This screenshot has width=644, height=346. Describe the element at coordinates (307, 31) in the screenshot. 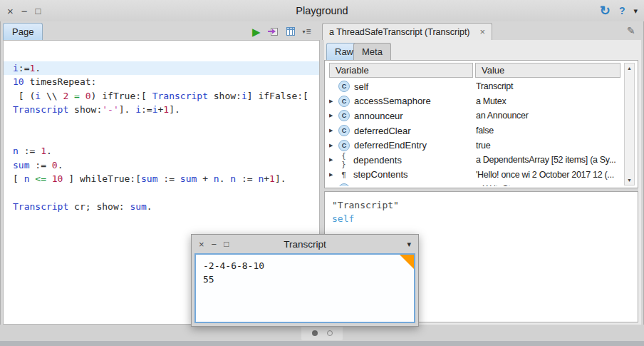

I see `page-menu-icon: ▾ ≡` at that location.